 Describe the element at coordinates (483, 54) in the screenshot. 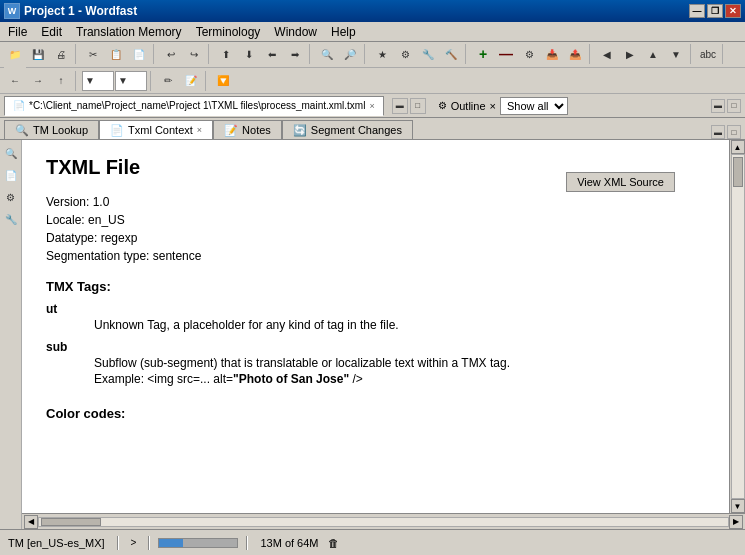

I see `plus-button: +` at that location.